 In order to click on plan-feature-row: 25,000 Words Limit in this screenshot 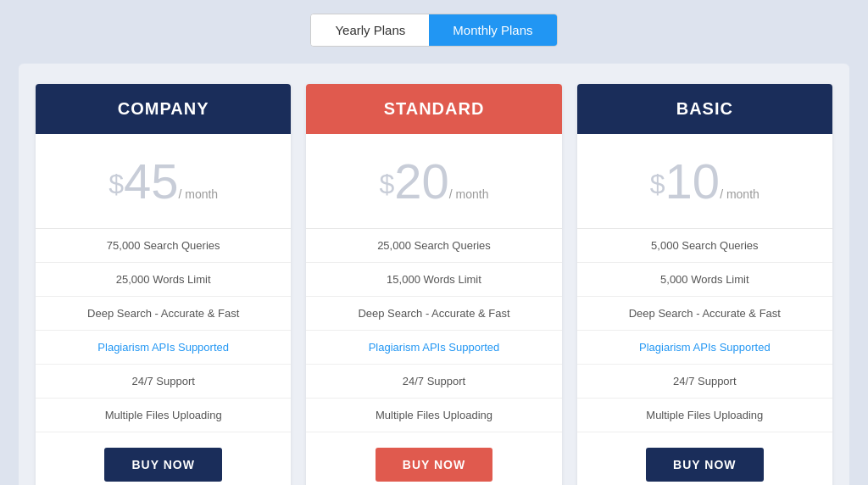, I will do `click(163, 280)`.